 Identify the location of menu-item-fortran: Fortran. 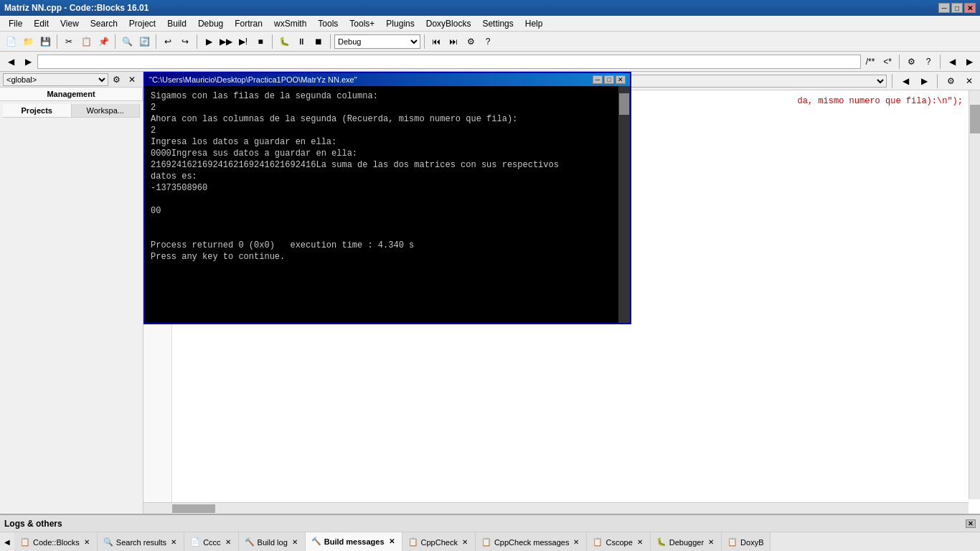
(248, 23).